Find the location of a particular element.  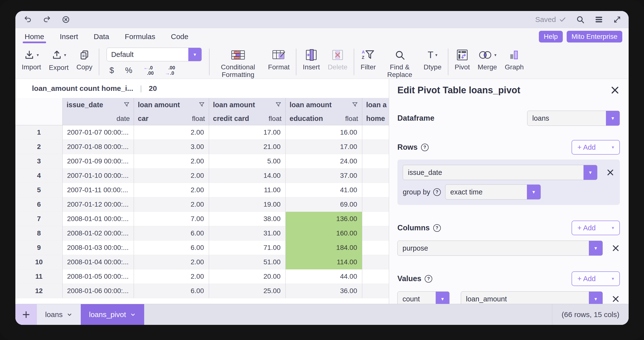

filter-button: AZ Filter is located at coordinates (368, 62).